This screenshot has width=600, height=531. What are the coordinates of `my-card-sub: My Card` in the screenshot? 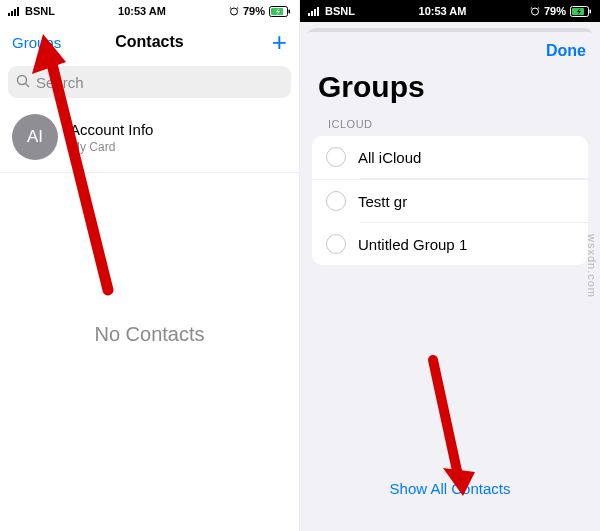 It's located at (112, 147).